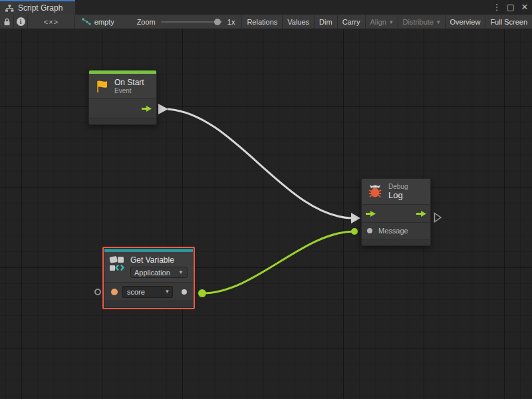 This screenshot has width=532, height=399. I want to click on get-variable-icon, so click(117, 263).